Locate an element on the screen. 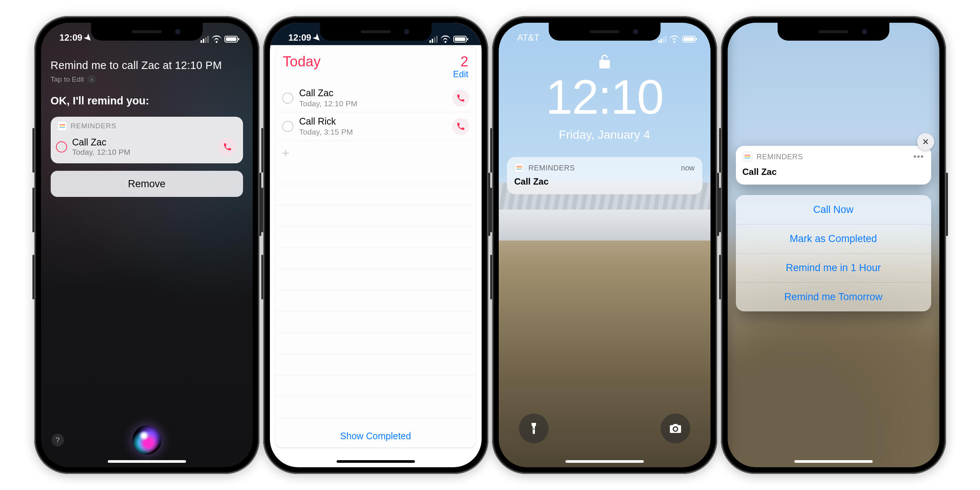  siri-orb-icon is located at coordinates (147, 440).